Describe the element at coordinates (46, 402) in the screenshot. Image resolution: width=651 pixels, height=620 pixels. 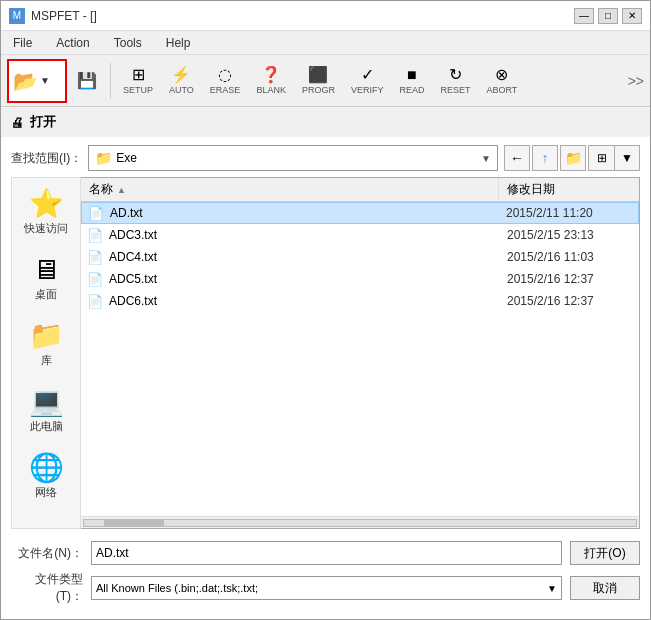
I see `this-pc-icon: 💻` at that location.